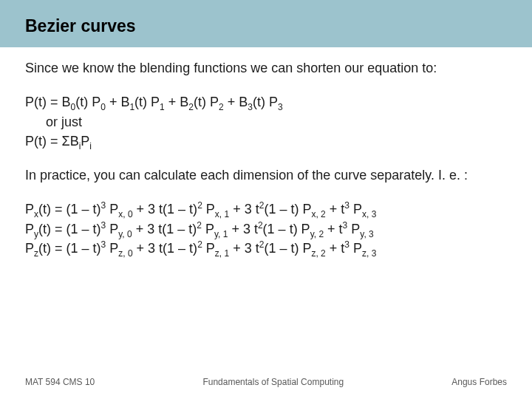 The image size is (532, 399). What do you see at coordinates (52, 141) in the screenshot?
I see `t: P(t) = ΣB` at bounding box center [52, 141].